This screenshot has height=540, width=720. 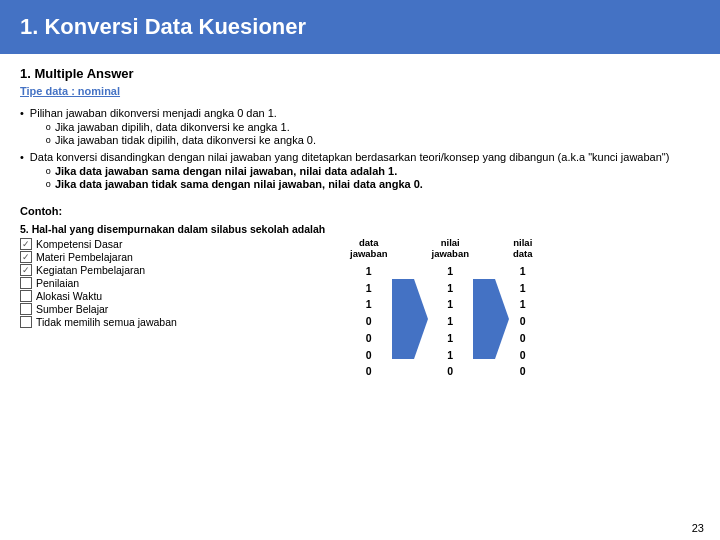 What do you see at coordinates (369, 322) in the screenshot?
I see `data-jawaban-val-3: 0` at bounding box center [369, 322].